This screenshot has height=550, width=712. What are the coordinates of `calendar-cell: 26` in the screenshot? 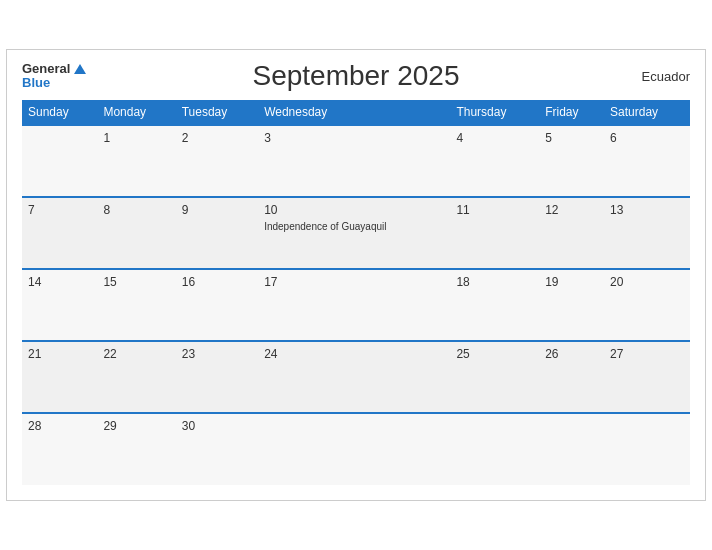 It's located at (572, 377).